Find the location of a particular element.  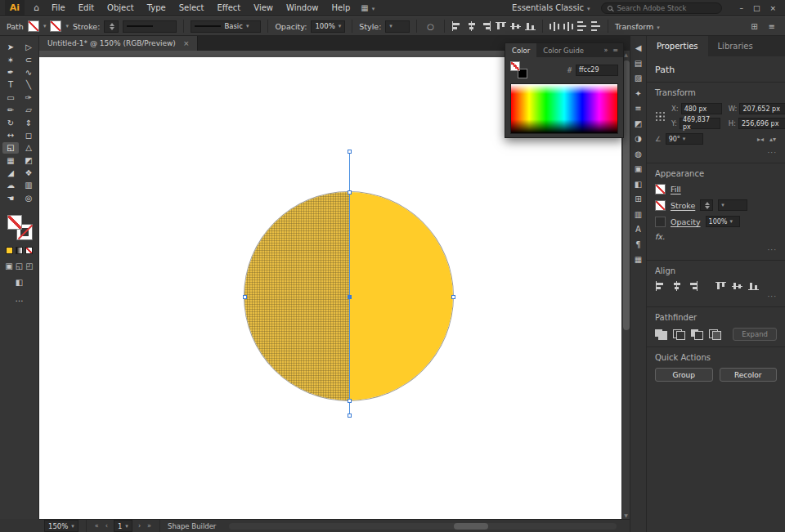

last-artboard-icon: » is located at coordinates (149, 526).